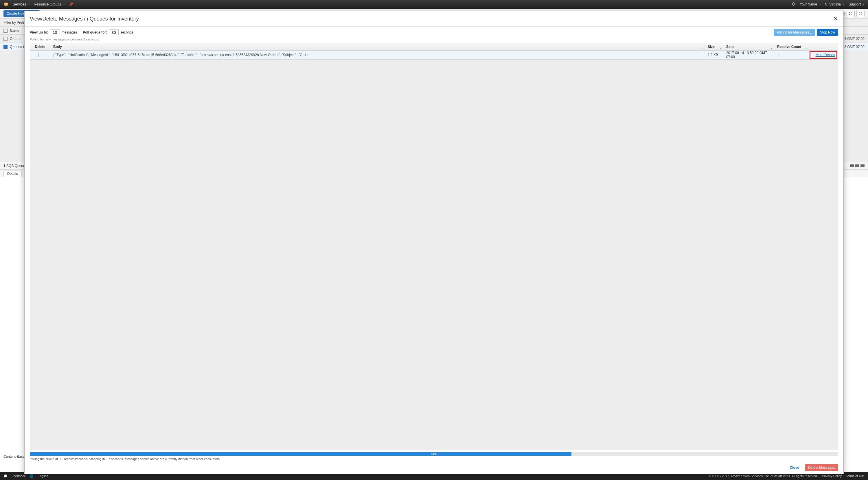  I want to click on delete-messages-button: Delete Messages, so click(822, 468).